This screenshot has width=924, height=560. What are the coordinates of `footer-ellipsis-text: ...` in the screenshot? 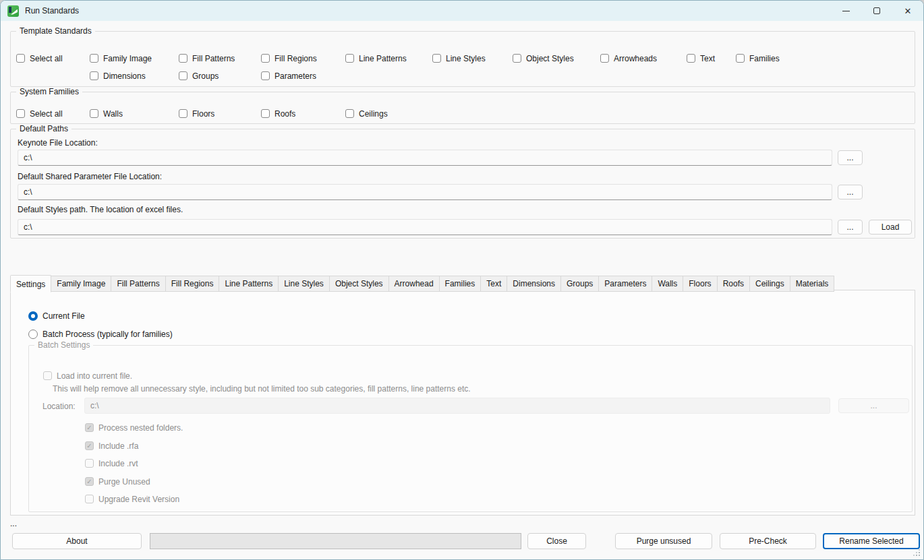 It's located at (13, 524).